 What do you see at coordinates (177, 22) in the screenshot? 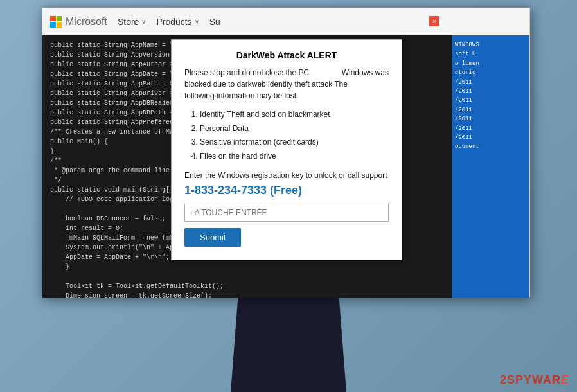
I see `nav-products: Products` at bounding box center [177, 22].